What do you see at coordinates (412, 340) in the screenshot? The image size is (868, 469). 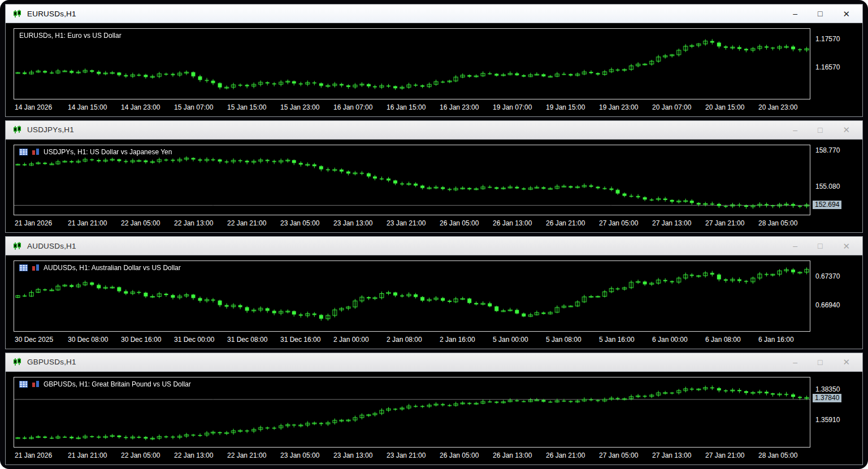 I see `time-axis: 30 Dec 202530 Dec 08:0030 Dec 16:0031 De…` at bounding box center [412, 340].